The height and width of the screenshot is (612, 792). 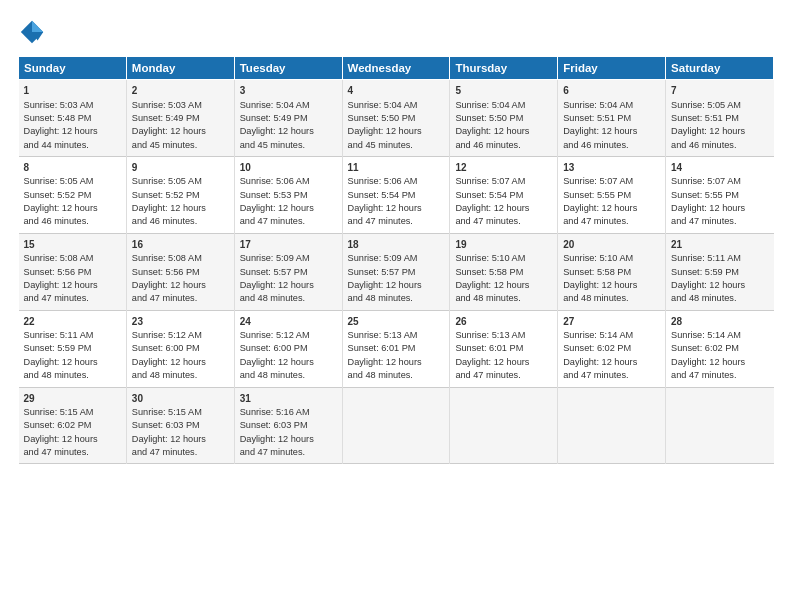 I want to click on day-number: 2, so click(x=180, y=92).